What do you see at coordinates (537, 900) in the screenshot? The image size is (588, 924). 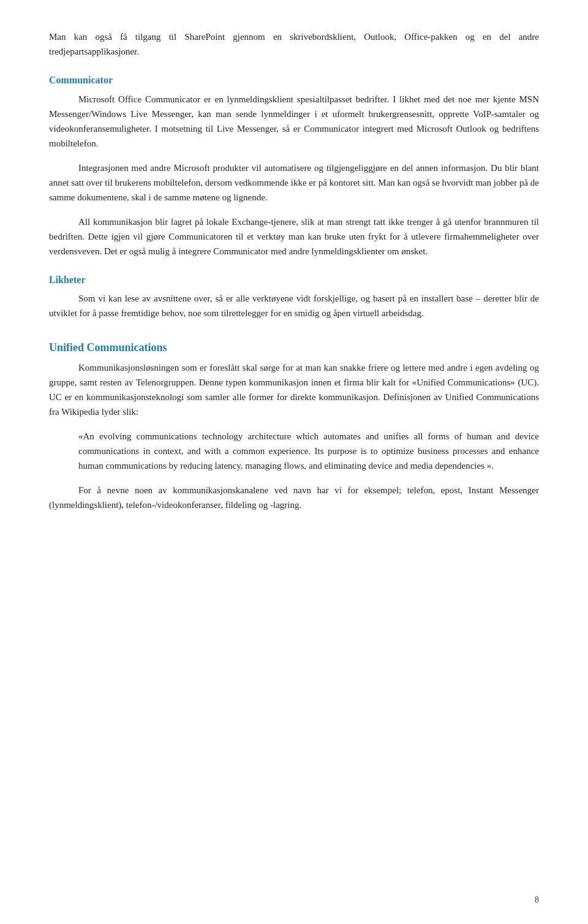 I see `page-number: 8` at bounding box center [537, 900].